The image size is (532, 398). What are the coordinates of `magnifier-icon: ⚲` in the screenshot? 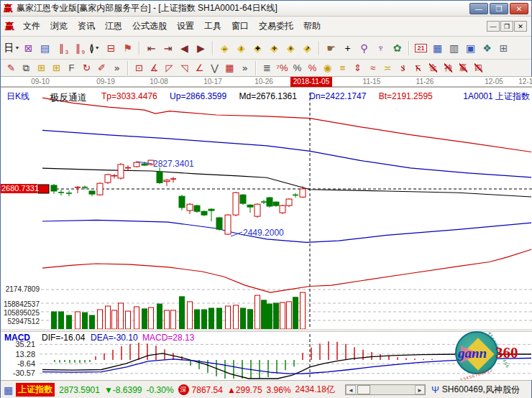 It's located at (364, 48).